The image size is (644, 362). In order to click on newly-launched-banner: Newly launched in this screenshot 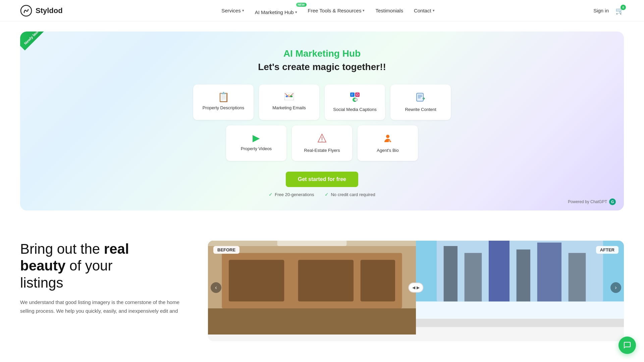, I will do `click(35, 47)`.